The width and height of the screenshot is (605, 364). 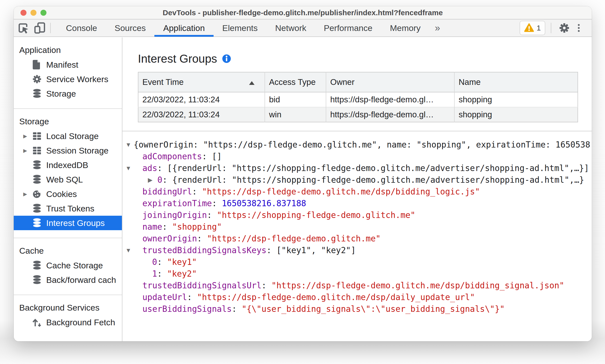 I want to click on info-icon, so click(x=227, y=59).